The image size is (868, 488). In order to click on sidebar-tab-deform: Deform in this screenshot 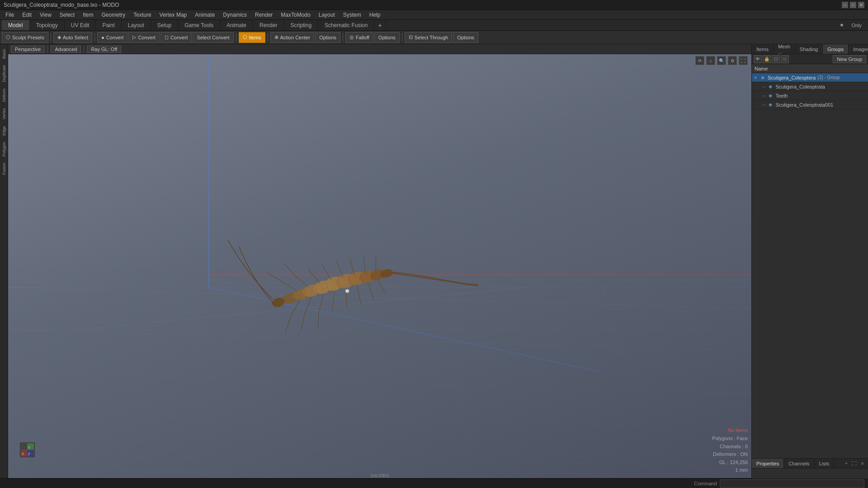, I will do `click(4, 95)`.